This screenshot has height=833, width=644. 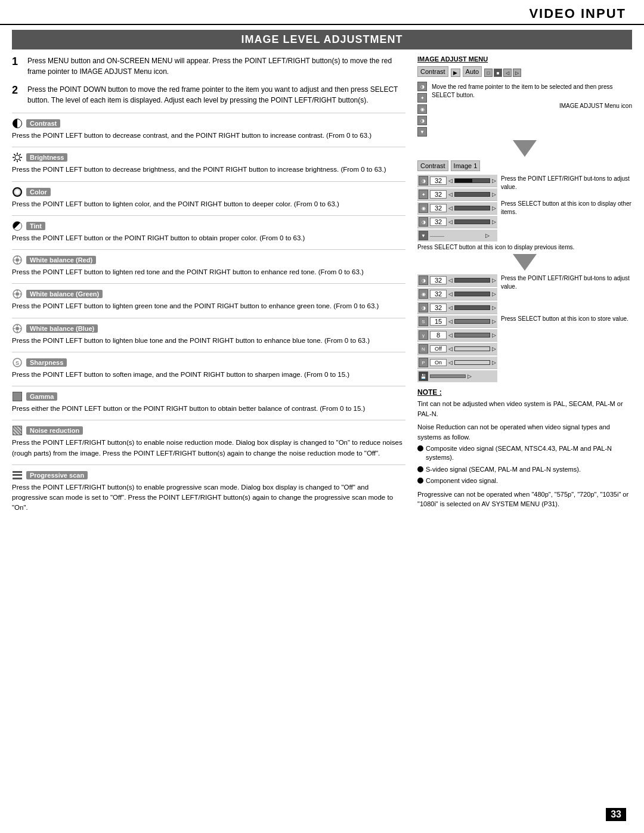 I want to click on contrast-icon, so click(x=17, y=123).